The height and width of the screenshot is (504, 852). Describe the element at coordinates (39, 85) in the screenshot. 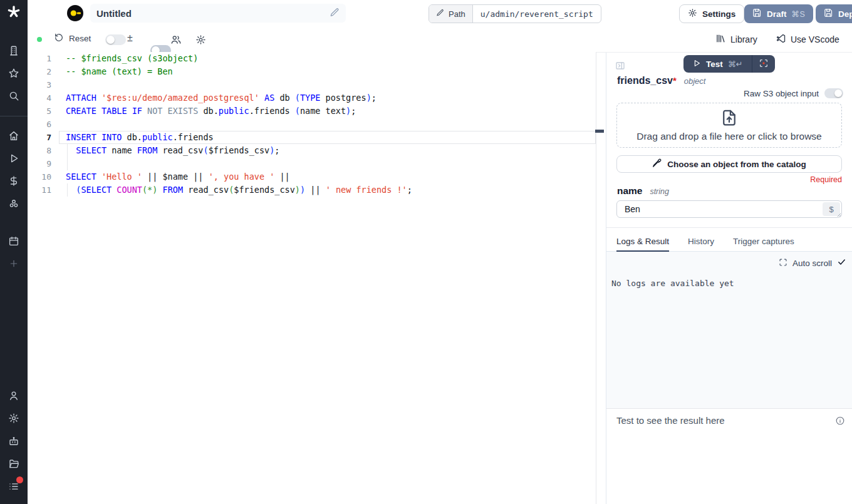

I see `line-number: 3` at that location.